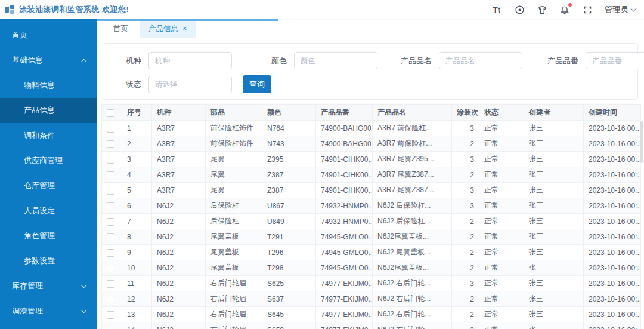  Describe the element at coordinates (336, 61) in the screenshot. I see `color-input` at that location.